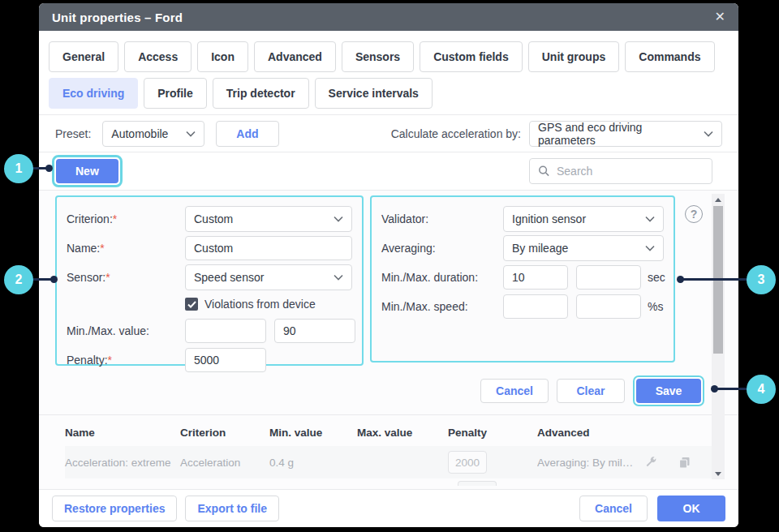 The image size is (779, 532). What do you see at coordinates (714, 279) in the screenshot?
I see `callout-3-line` at bounding box center [714, 279].